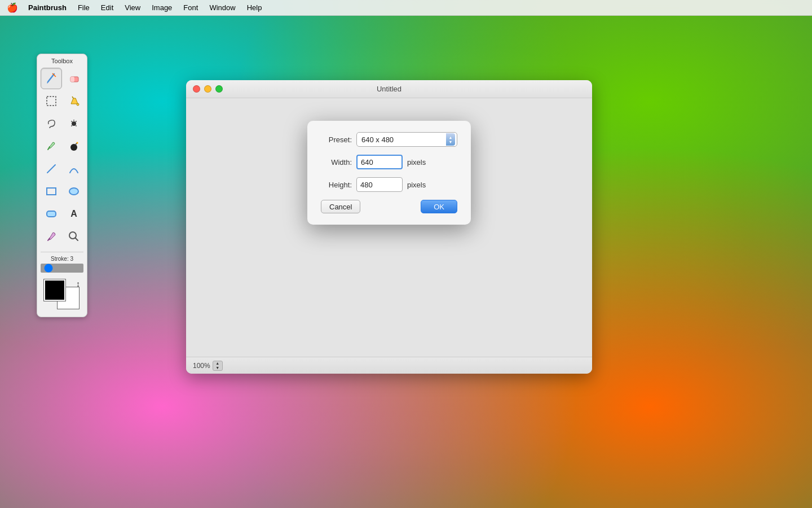 The height and width of the screenshot is (508, 812). Describe the element at coordinates (107, 8) in the screenshot. I see `menubar-edit: Edit` at that location.